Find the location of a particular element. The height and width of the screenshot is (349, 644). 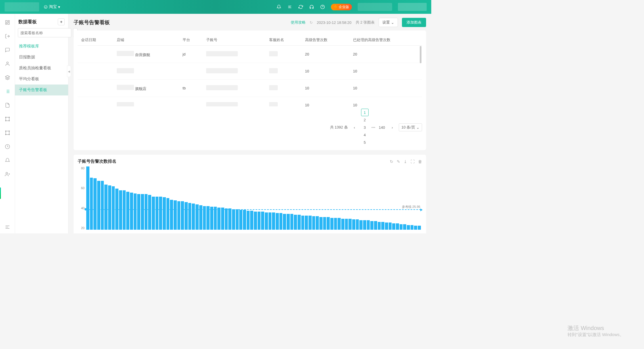

nav-box2-icon is located at coordinates (7, 133).